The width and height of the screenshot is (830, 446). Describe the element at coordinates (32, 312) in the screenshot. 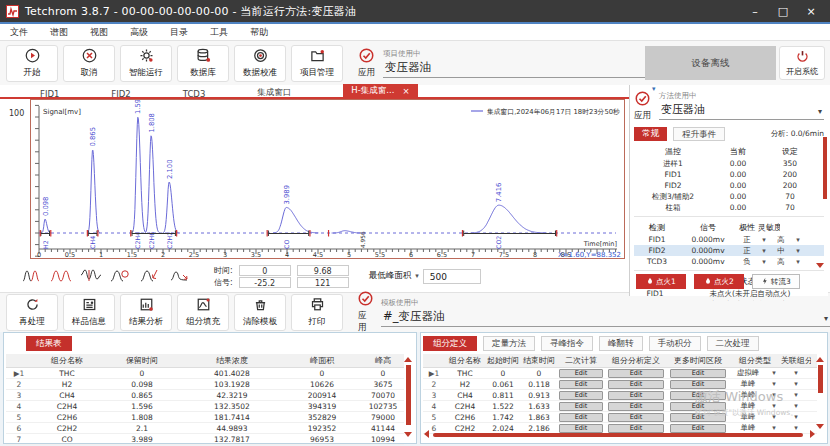

I see `再处理-button: 再处理` at that location.